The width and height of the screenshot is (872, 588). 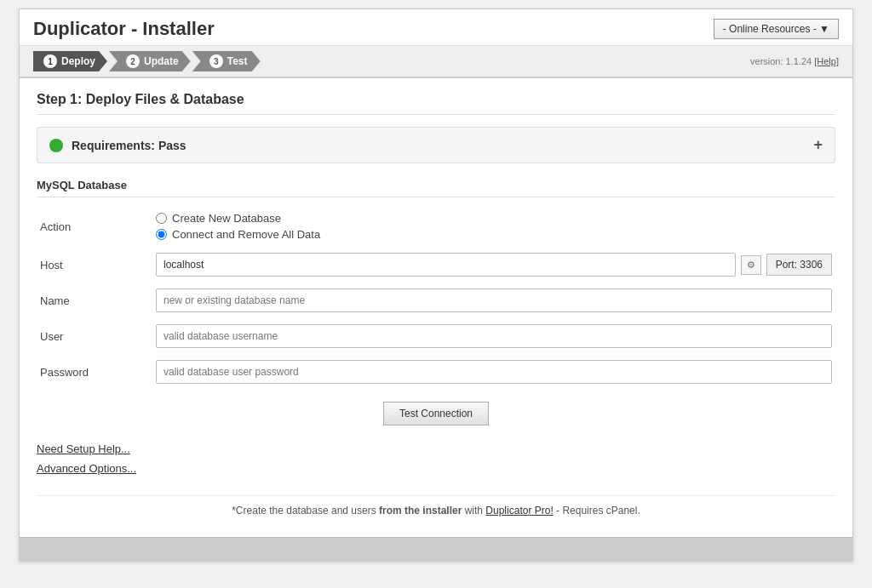 What do you see at coordinates (470, 265) in the screenshot?
I see `host-input-cell: ⚙ Port: 3306` at bounding box center [470, 265].